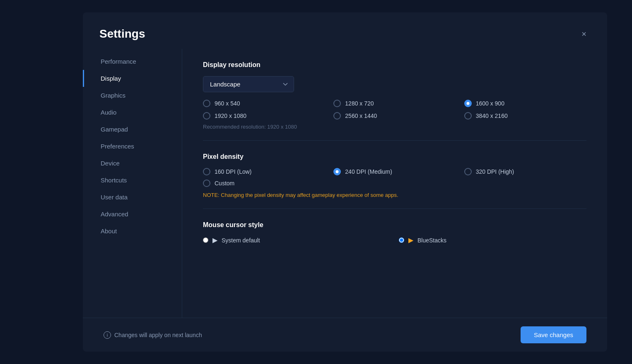 The width and height of the screenshot is (632, 364). I want to click on recommended-resolution-text: Recommended resolution: 1920 x 1080, so click(395, 127).